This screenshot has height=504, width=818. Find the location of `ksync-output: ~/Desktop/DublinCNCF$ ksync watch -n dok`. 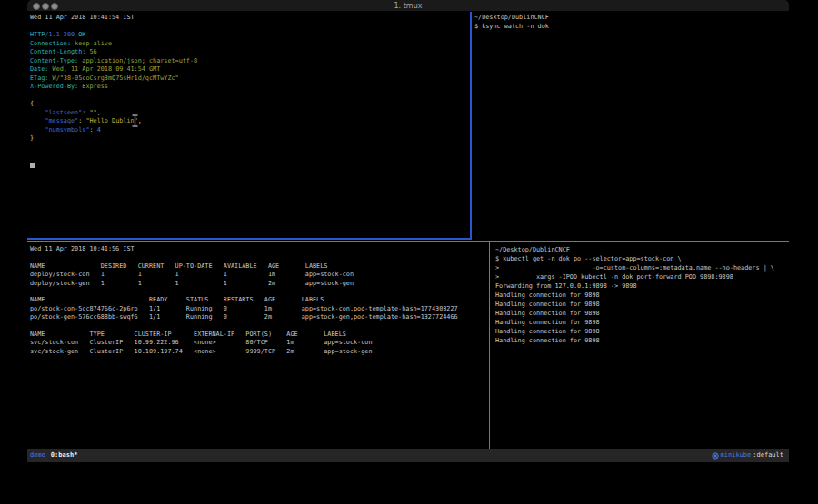

ksync-output: ~/Desktop/DublinCNCF$ ksync watch -n dok is located at coordinates (632, 22).